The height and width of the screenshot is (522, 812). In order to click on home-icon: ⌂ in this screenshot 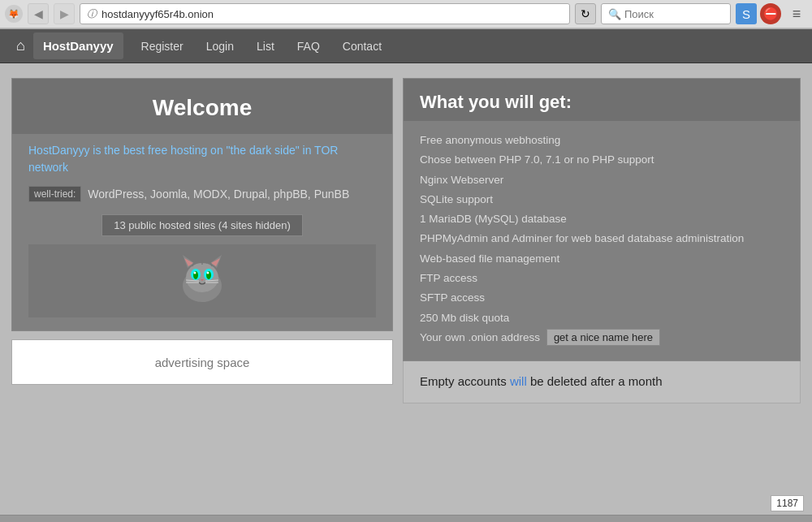, I will do `click(21, 45)`.